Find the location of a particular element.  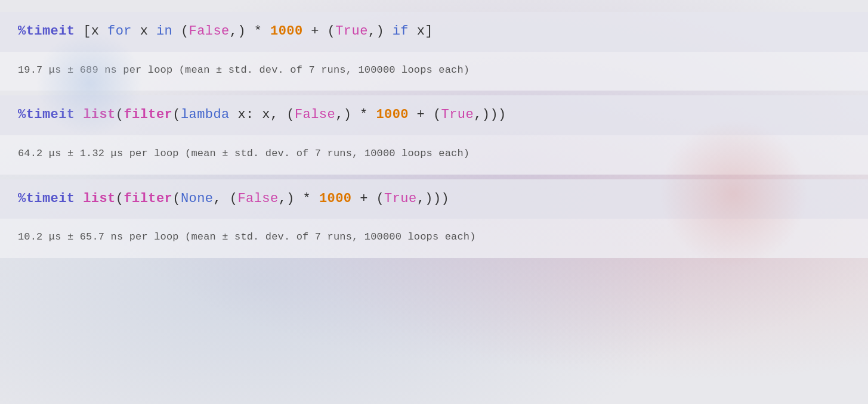

cell-2-output-text: 64.2 μs ± 1.32 μs per loop (mean ± std. … is located at coordinates (243, 154).